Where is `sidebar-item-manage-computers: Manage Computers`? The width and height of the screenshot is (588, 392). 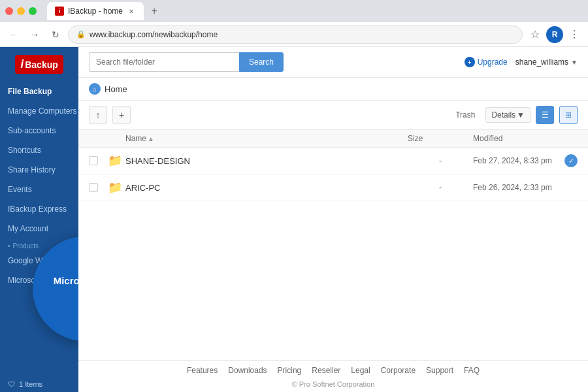
sidebar-item-manage-computers: Manage Computers is located at coordinates (39, 111).